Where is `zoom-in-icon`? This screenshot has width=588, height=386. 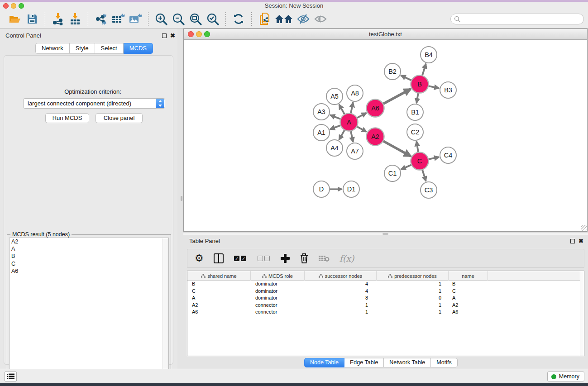
zoom-in-icon is located at coordinates (161, 19).